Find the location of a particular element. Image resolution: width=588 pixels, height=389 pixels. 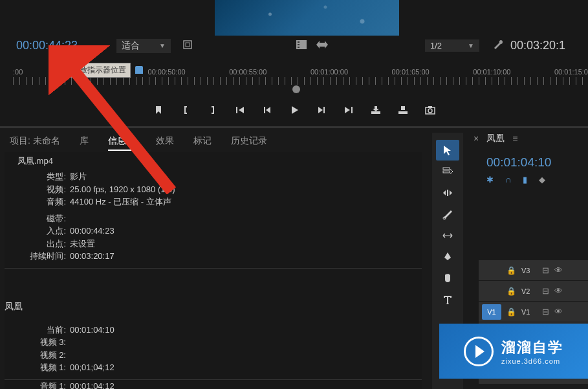

chevron-down-icon: ▼ is located at coordinates (471, 45).